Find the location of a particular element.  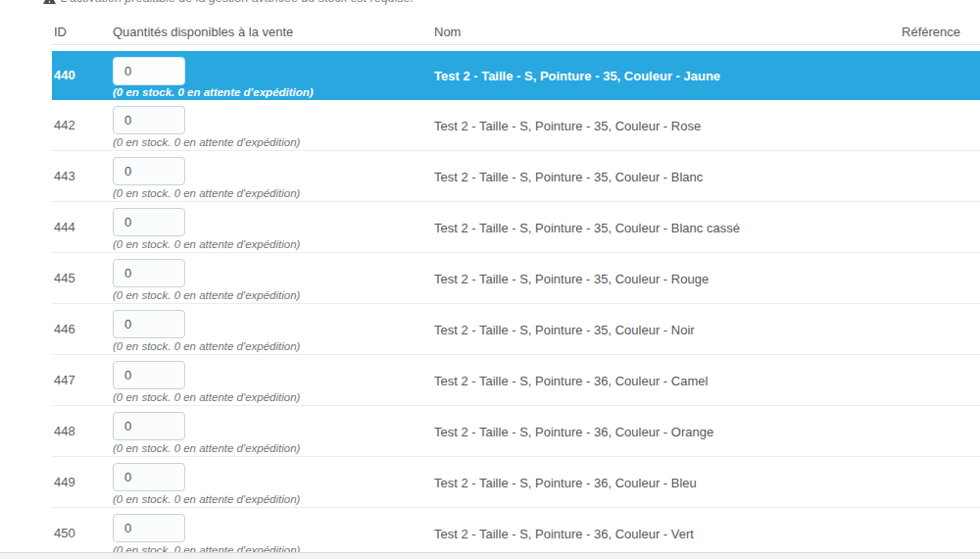

stock-warning: L'activation préalable de la gestion ava… is located at coordinates (228, 2).